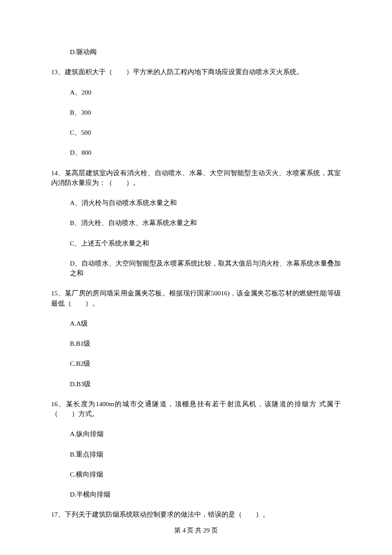  What do you see at coordinates (196, 153) in the screenshot?
I see `question-13-option-d: D、800` at bounding box center [196, 153].